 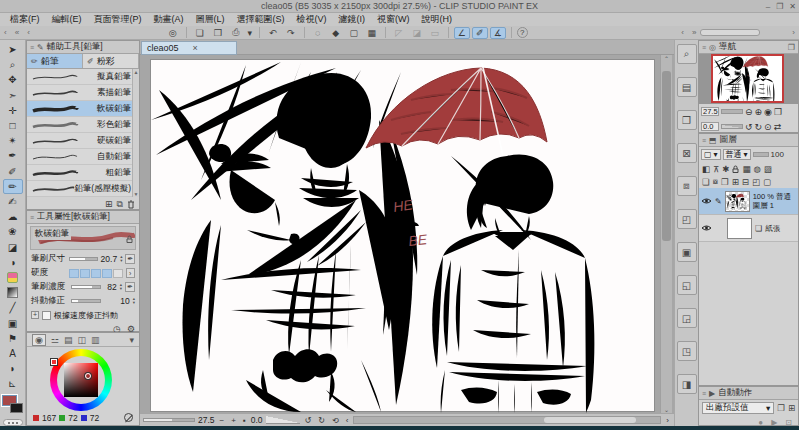 I want to click on balloon-tool-icon: ◗, so click(x=13, y=368).